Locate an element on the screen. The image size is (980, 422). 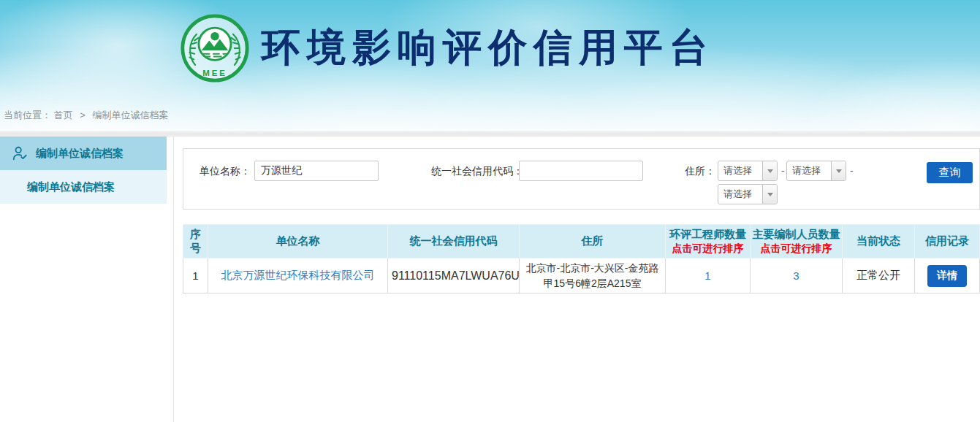
col-engineer-count-sort: 环评工程师数量 点击可进行排序 is located at coordinates (708, 242).